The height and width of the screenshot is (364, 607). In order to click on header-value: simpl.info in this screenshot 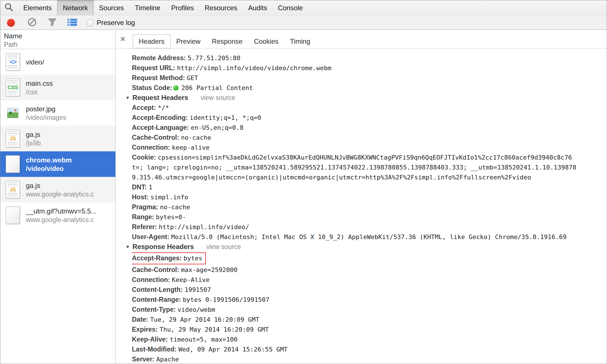, I will do `click(169, 197)`.